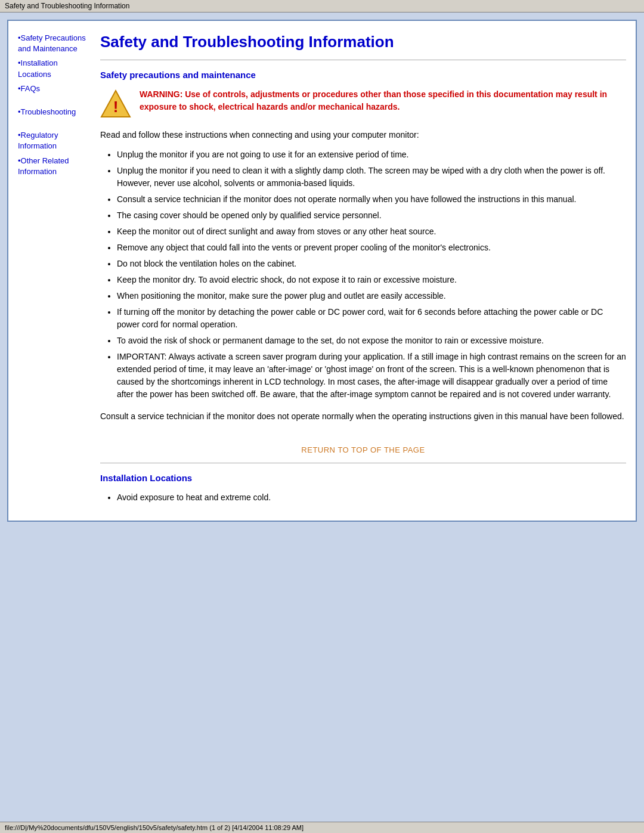 The height and width of the screenshot is (833, 644). What do you see at coordinates (371, 497) in the screenshot?
I see `install-list: Avoid exposure to heat and extreme cold.` at bounding box center [371, 497].